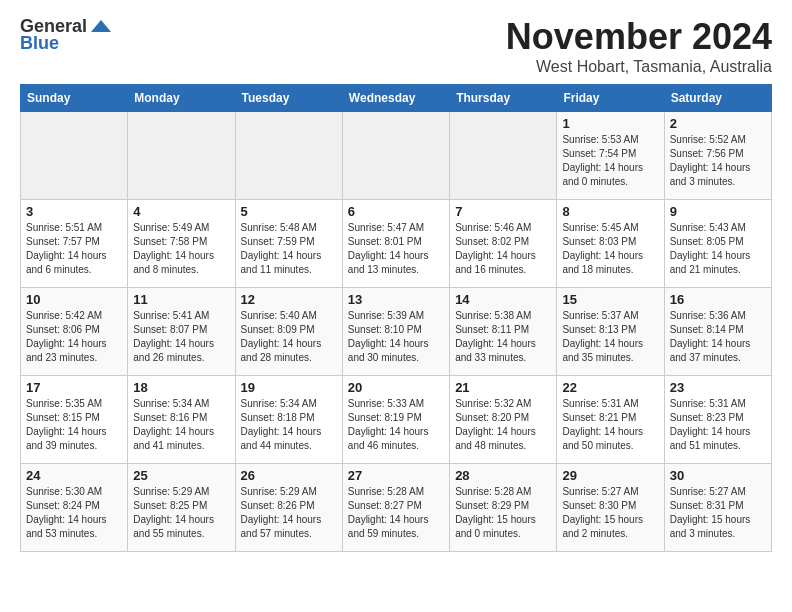 The image size is (792, 612). What do you see at coordinates (181, 249) in the screenshot?
I see `day-info: Sunrise: 5:49 AMSunset: 7:58 PMDaylight:…` at bounding box center [181, 249].